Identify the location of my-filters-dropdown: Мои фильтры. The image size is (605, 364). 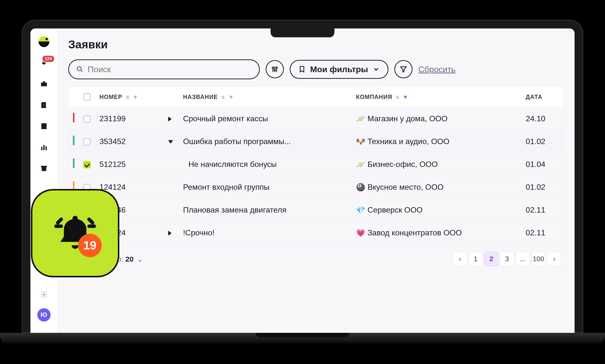
(339, 69).